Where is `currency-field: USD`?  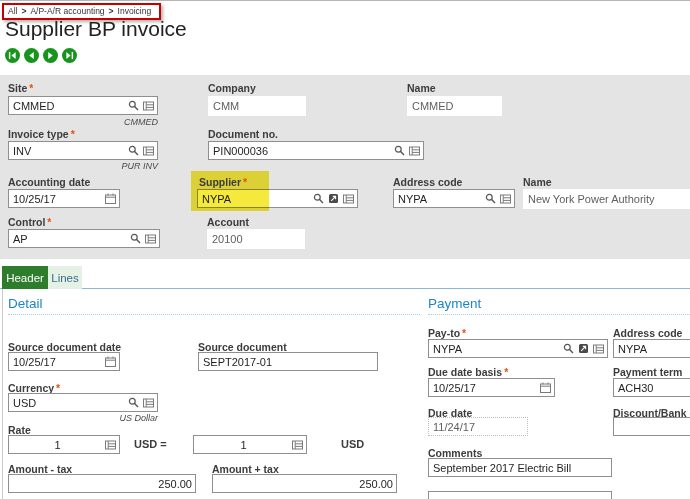 currency-field: USD is located at coordinates (83, 402).